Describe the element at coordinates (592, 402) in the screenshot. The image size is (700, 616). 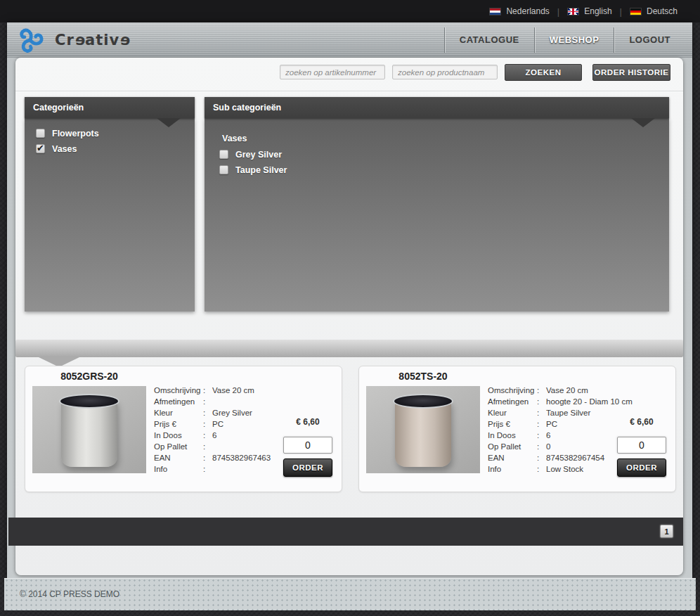
I see `detail-value: hoogte 20 - Diam 10 cm` at that location.